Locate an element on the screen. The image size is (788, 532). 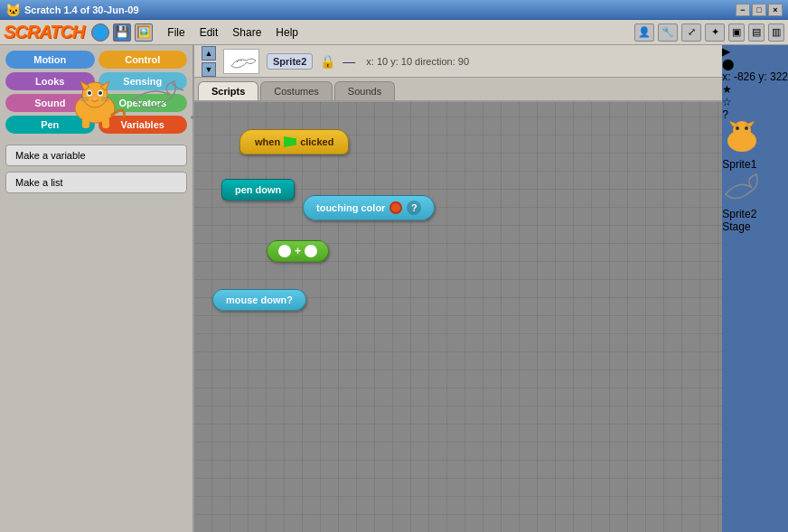
operand-left is located at coordinates (285, 251).